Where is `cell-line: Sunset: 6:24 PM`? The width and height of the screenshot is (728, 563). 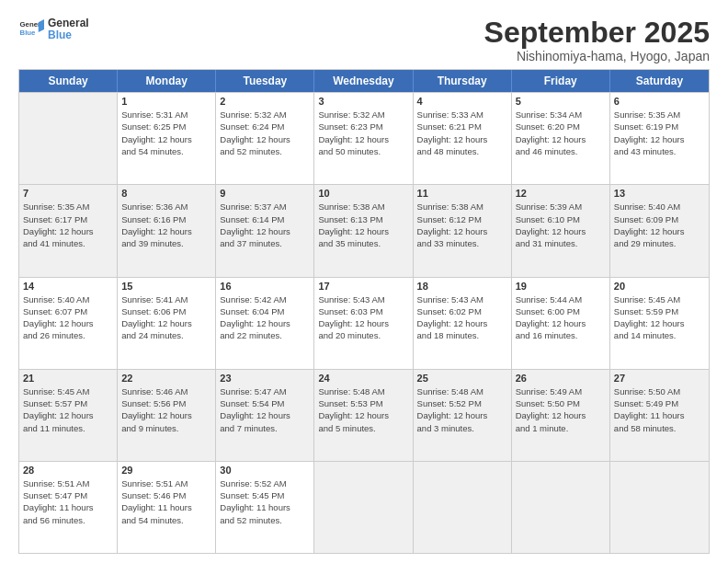
cell-line: Sunset: 6:24 PM is located at coordinates (265, 127).